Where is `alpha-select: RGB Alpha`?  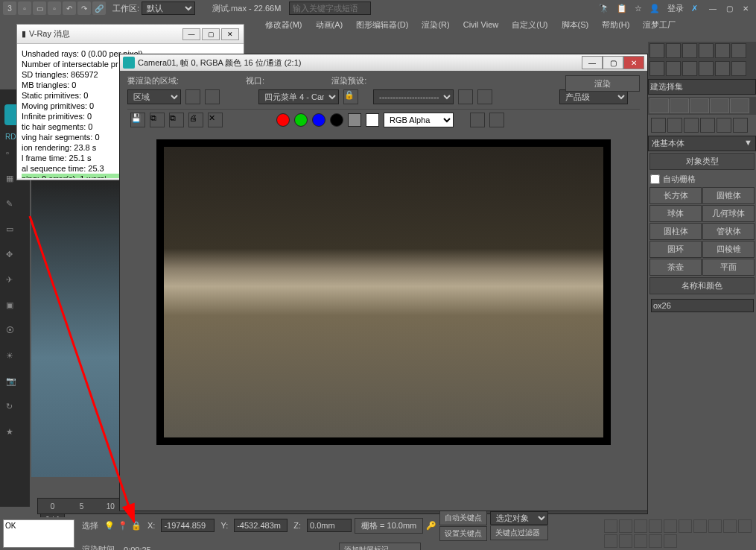
alpha-select: RGB Alpha is located at coordinates (419, 120).